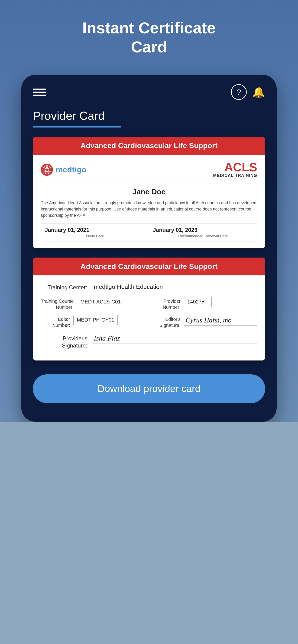 This screenshot has height=644, width=298. Describe the element at coordinates (47, 170) in the screenshot. I see `medtigo-logo-icon` at that location.